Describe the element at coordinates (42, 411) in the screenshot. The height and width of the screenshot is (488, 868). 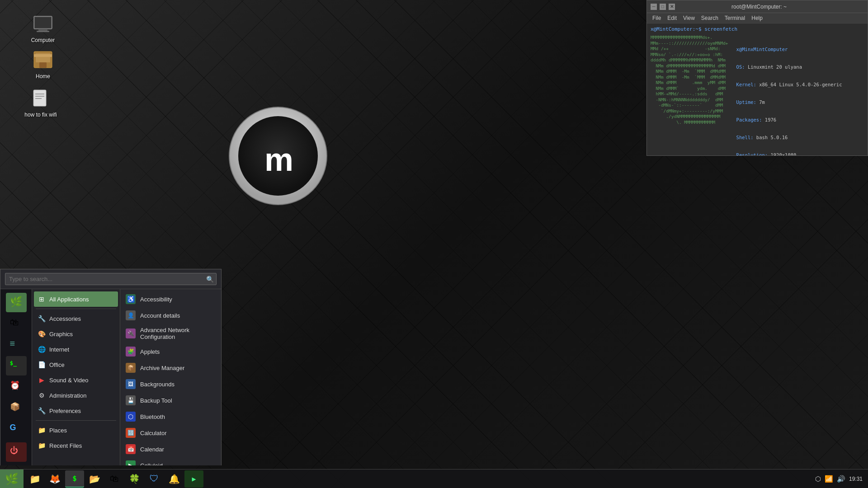
I see `category-preferences-icon: 🔧` at that location.